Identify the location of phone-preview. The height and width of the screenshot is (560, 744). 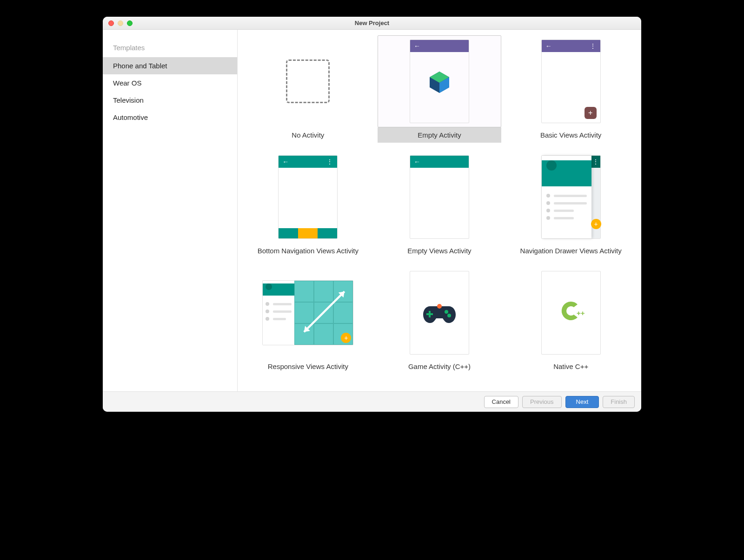
(439, 313).